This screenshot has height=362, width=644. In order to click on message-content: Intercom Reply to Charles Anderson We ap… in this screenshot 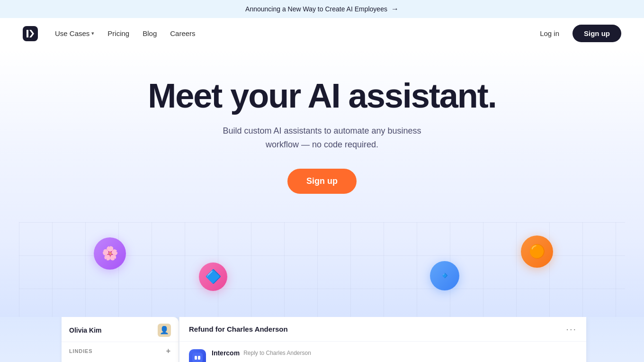, I will do `click(394, 355)`.